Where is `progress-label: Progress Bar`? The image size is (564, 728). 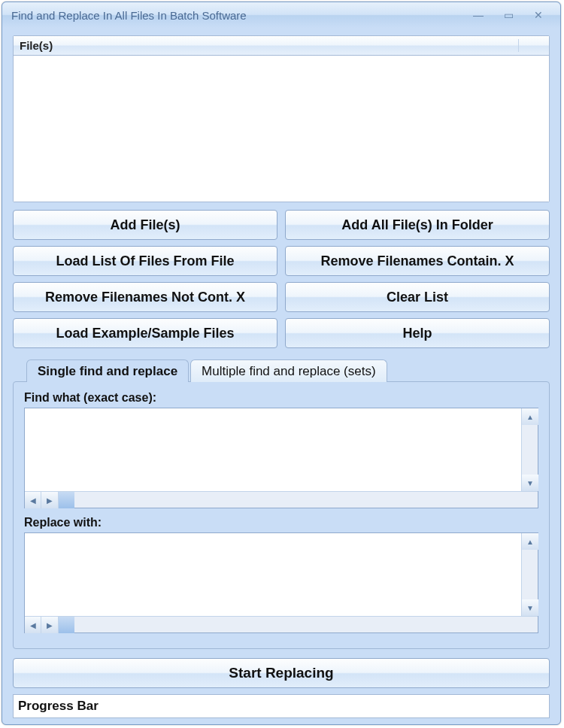
progress-label: Progress Bar is located at coordinates (59, 706).